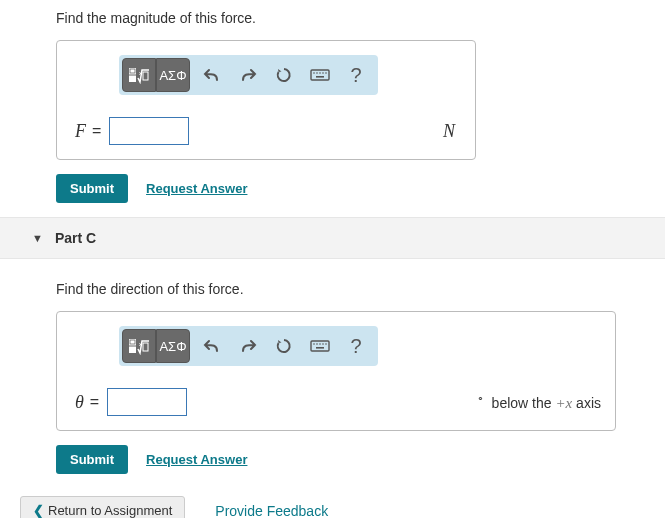  What do you see at coordinates (272, 511) in the screenshot?
I see `feedback-link: Provide Feedback` at bounding box center [272, 511].